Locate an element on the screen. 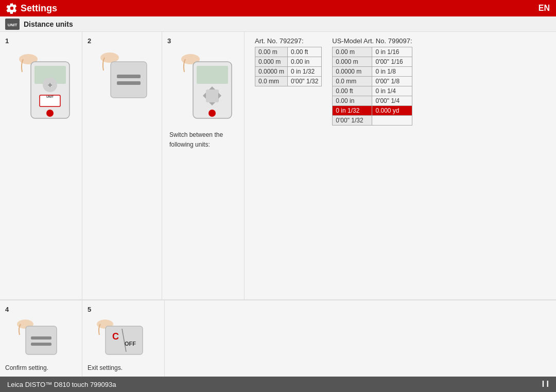  footer-right: I I is located at coordinates (546, 384).